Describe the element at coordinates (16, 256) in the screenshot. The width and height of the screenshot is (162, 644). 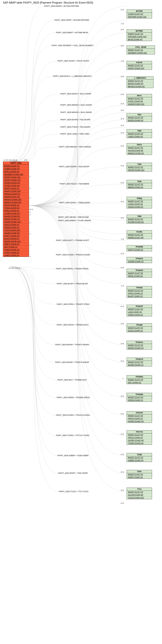
I see `main-field: LANDL [CHAR (3)]` at that location.